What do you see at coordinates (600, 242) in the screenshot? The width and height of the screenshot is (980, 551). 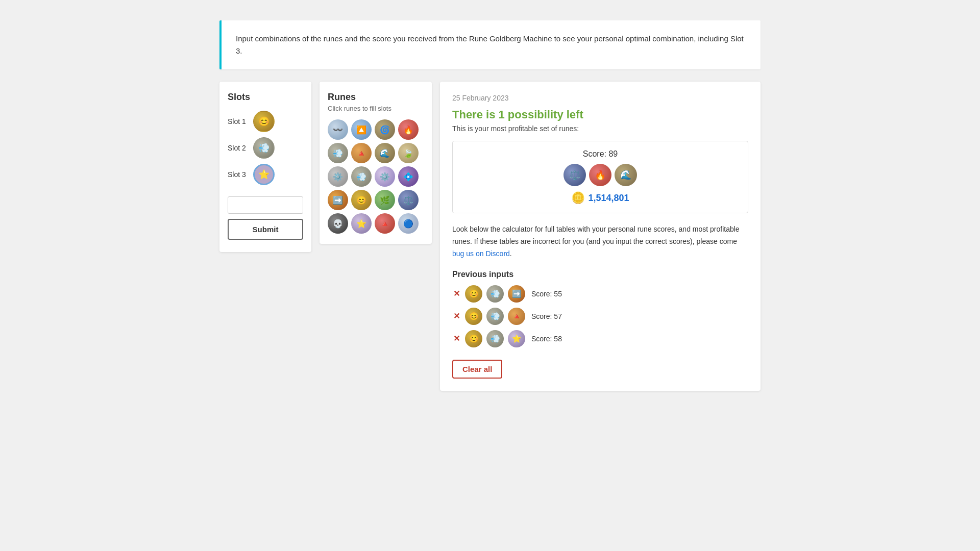 I see `info-text: Look below the calculator for full table…` at bounding box center [600, 242].